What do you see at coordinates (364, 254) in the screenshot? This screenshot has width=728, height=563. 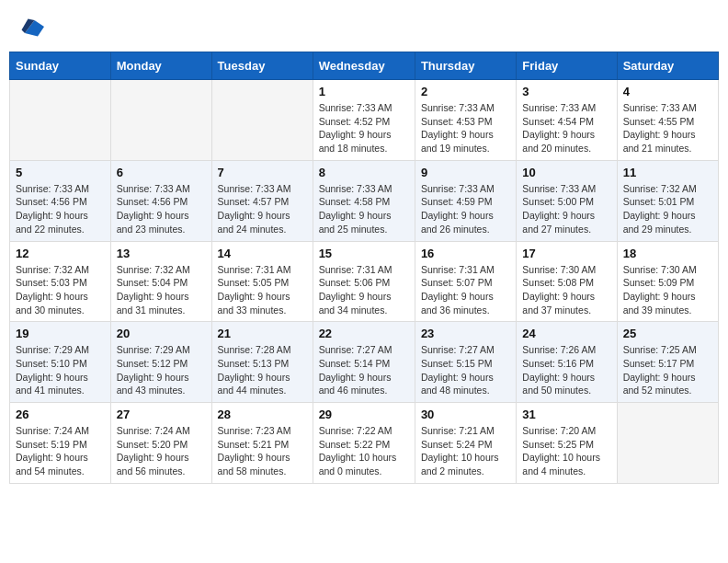 I see `day-number: 15` at bounding box center [364, 254].